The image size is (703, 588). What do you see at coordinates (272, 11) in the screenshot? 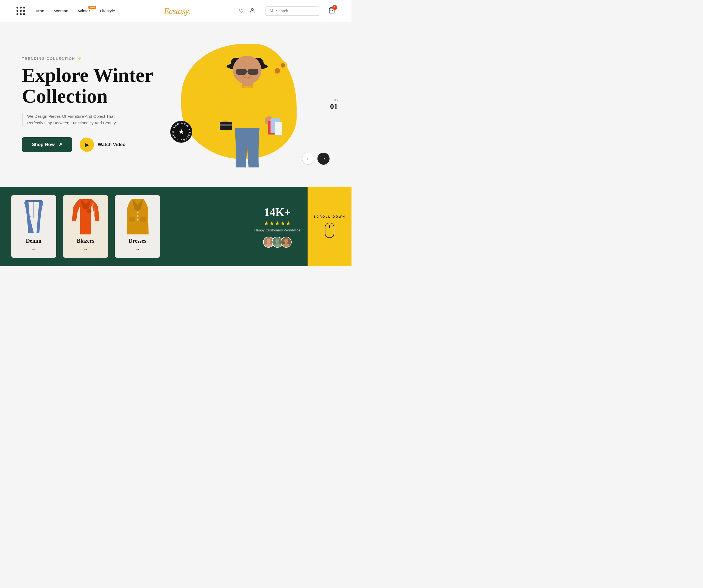
I see `search-icon` at bounding box center [272, 11].